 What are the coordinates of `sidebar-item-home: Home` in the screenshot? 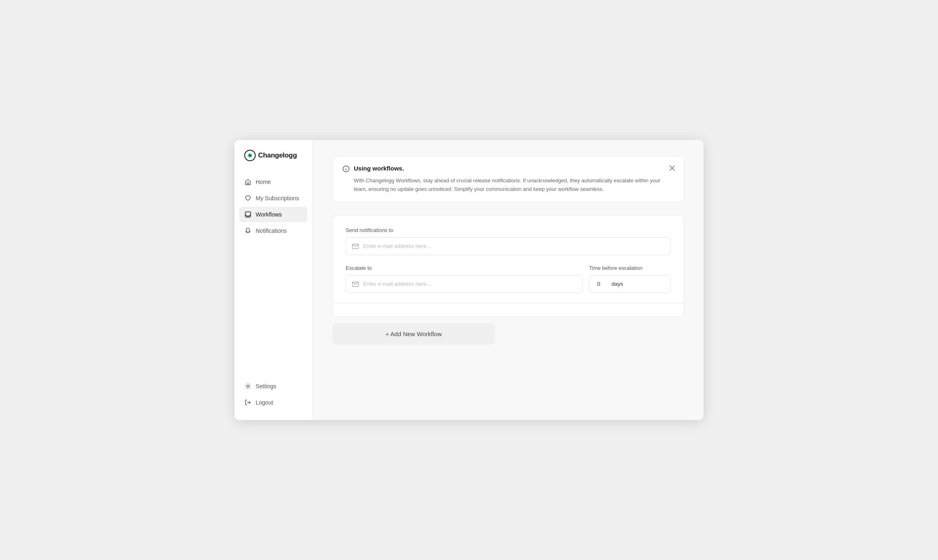 It's located at (274, 182).